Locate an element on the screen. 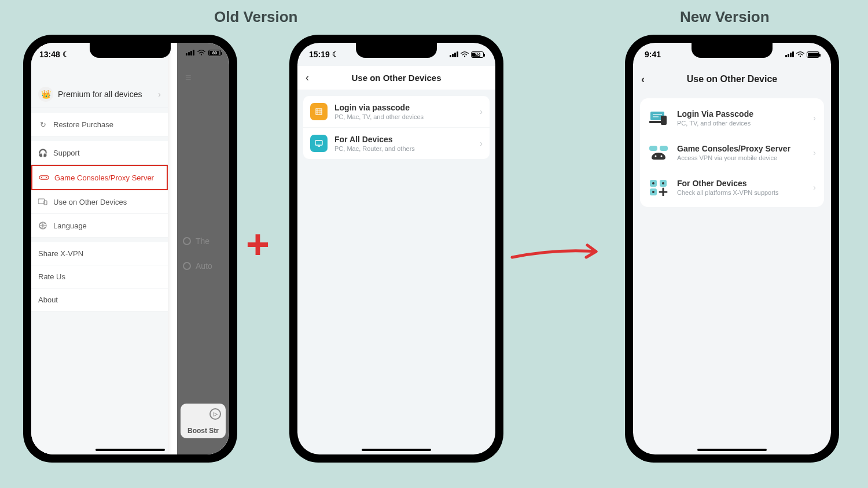  status-time: 13:48 is located at coordinates (50, 54).